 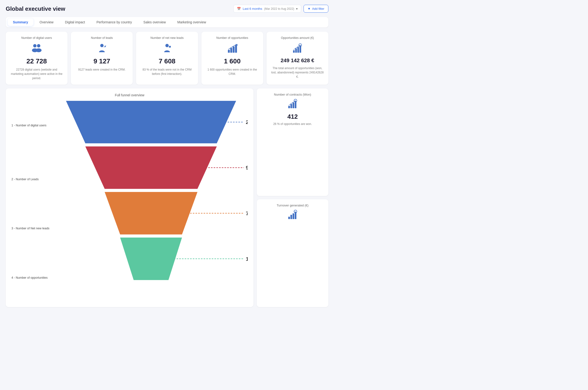 I want to click on date-range-main: Last 6 months, so click(x=252, y=9).